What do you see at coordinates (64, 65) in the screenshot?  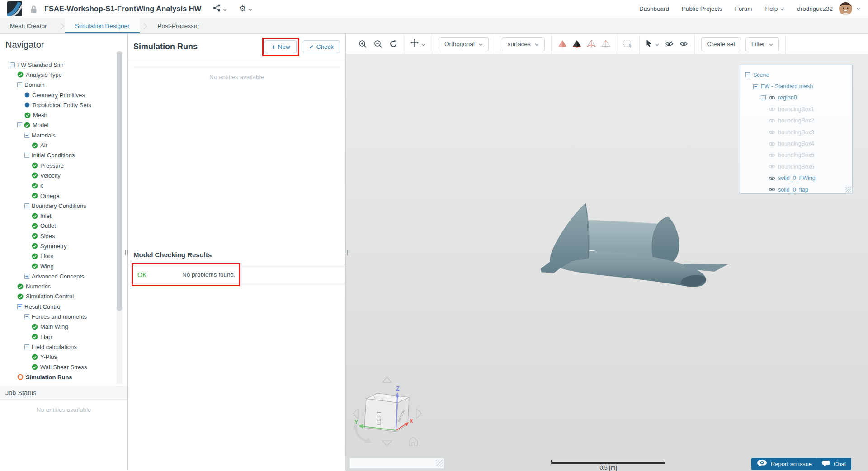 I see `tree-item: FW Standard Sim` at bounding box center [64, 65].